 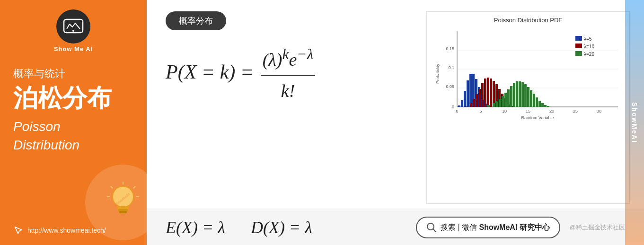 What do you see at coordinates (73, 26) in the screenshot?
I see `logo-circle` at bounding box center [73, 26].